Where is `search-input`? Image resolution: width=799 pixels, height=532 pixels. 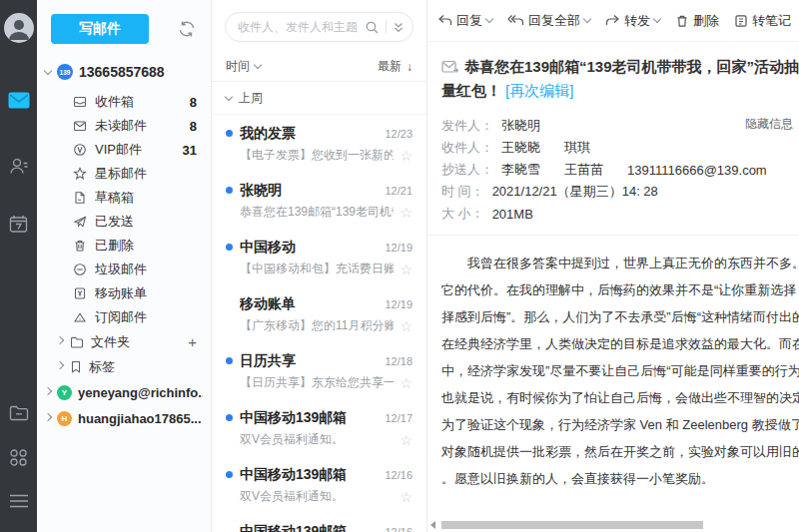
search-input is located at coordinates (298, 27).